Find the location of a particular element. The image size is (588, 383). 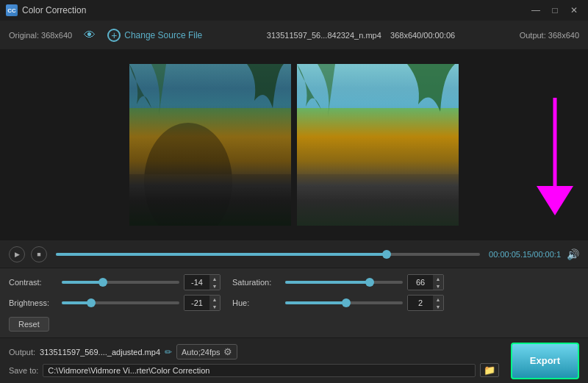

seek-fill is located at coordinates (221, 254).